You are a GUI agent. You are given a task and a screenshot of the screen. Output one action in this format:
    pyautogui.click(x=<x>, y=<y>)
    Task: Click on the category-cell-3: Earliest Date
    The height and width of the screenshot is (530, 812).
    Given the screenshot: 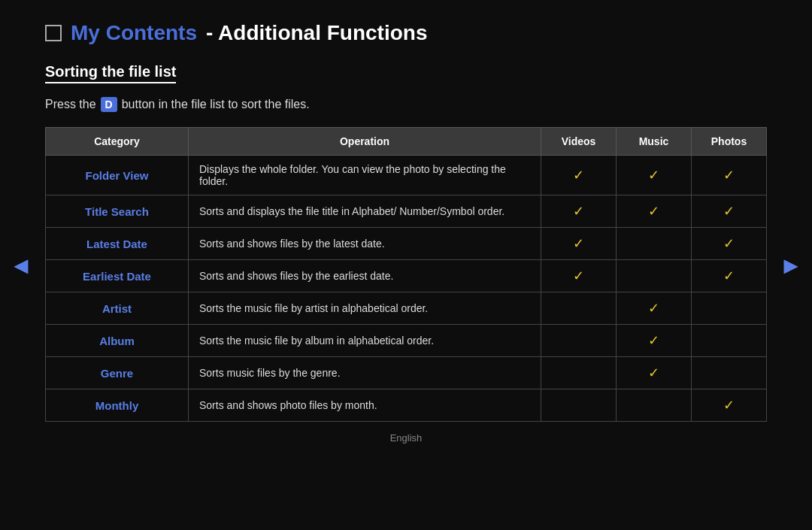 What is the action you would take?
    pyautogui.click(x=117, y=277)
    